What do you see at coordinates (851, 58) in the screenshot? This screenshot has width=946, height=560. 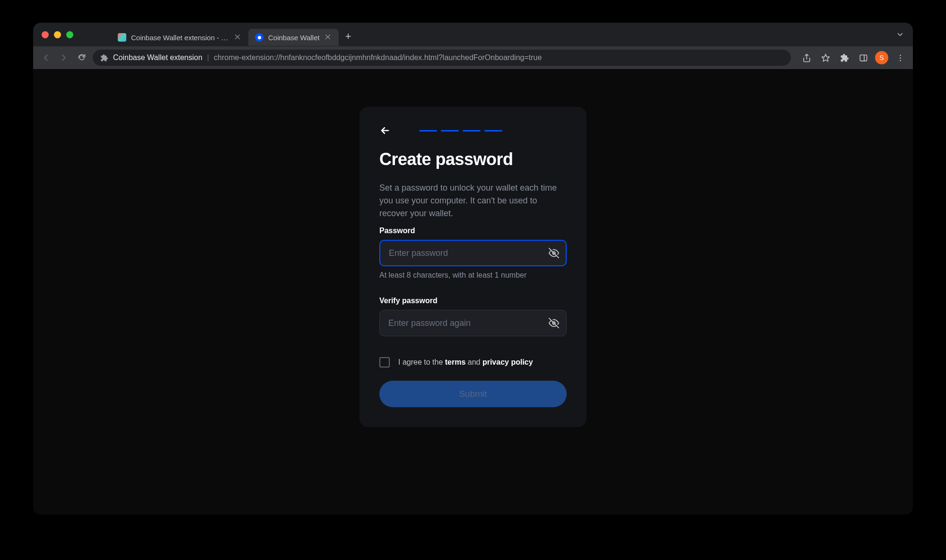 I see `toolbar-right: S` at bounding box center [851, 58].